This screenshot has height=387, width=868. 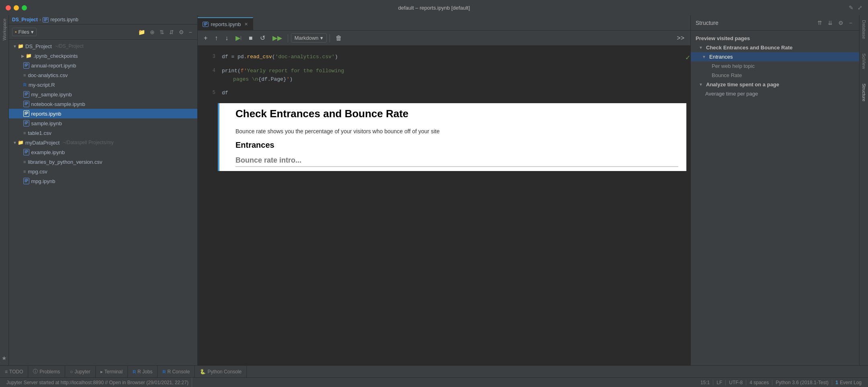 I want to click on database-tab: Database, so click(x=864, y=30).